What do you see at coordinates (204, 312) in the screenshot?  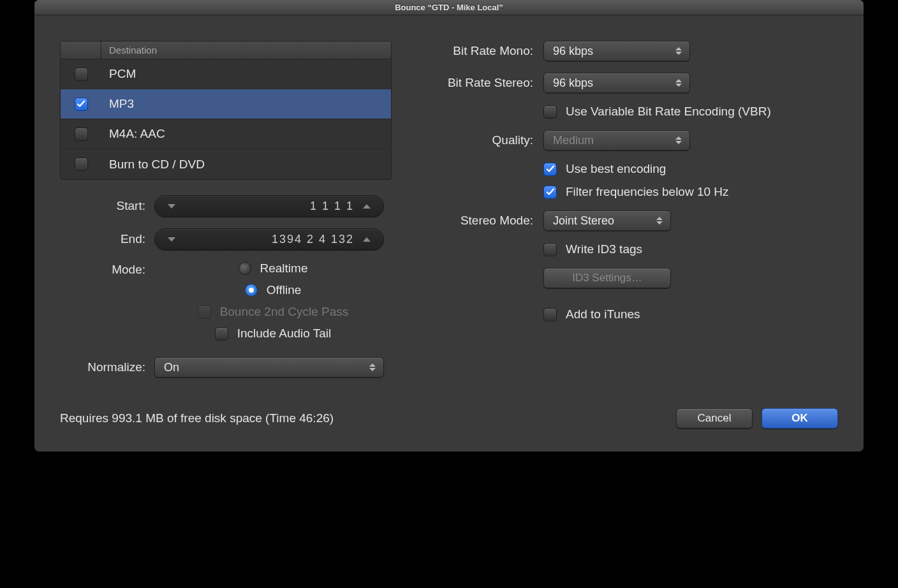 I see `bounce-2nd-checkbox` at bounding box center [204, 312].